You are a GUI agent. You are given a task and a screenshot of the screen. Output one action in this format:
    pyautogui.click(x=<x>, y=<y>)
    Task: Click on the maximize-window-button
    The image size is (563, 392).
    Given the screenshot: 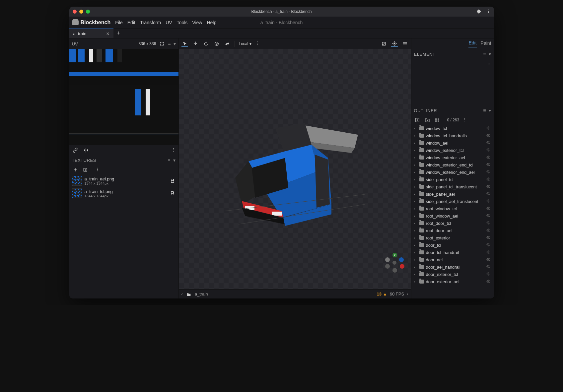 What is the action you would take?
    pyautogui.click(x=88, y=12)
    